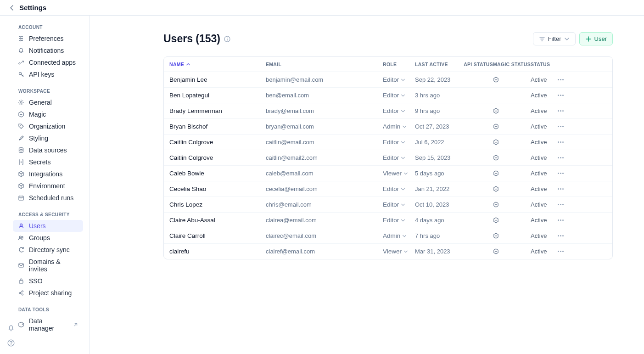 The image size is (644, 354). Describe the element at coordinates (21, 198) in the screenshot. I see `calendar-play-icon` at that location.